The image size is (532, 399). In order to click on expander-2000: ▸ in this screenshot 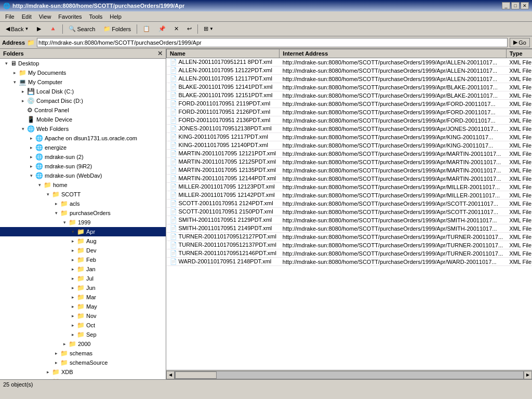, I will do `click(64, 344)`.